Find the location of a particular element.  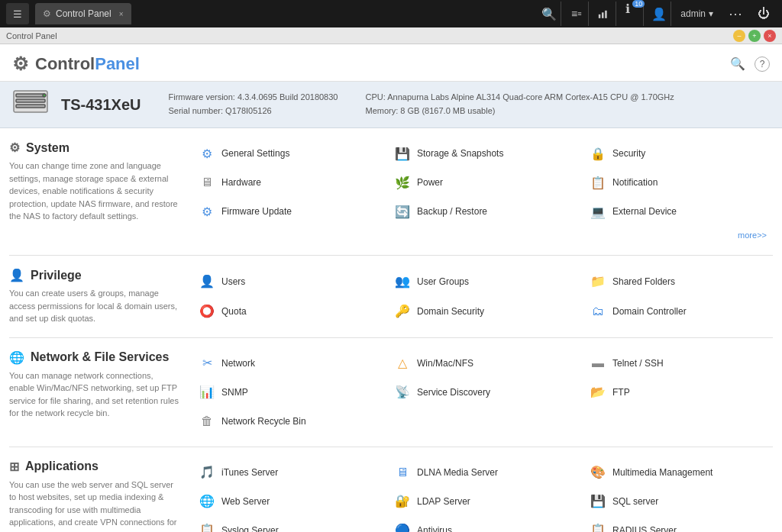

itunes-server-label: iTunes Server is located at coordinates (250, 472).